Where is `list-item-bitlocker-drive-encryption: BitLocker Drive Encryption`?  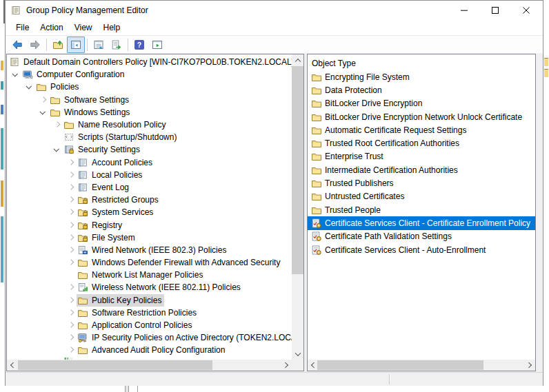
list-item-bitlocker-drive-encryption: BitLocker Drive Encryption is located at coordinates (421, 103).